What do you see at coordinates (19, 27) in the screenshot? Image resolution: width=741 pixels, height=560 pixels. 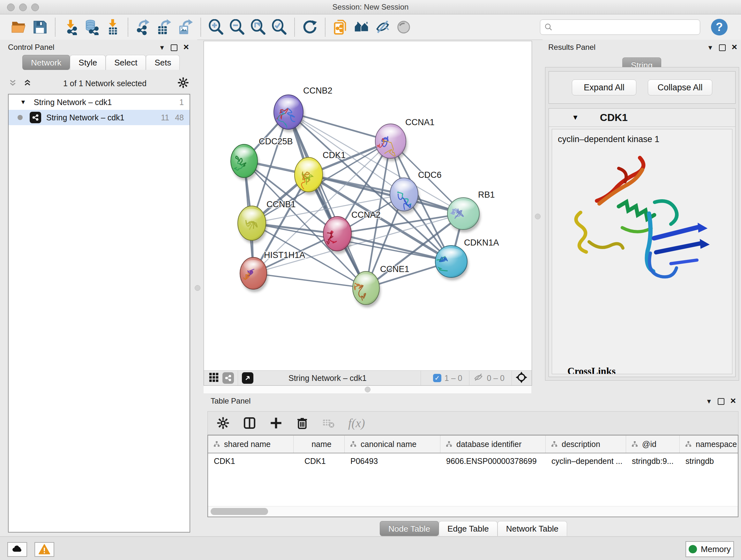 I see `open-session-button` at bounding box center [19, 27].